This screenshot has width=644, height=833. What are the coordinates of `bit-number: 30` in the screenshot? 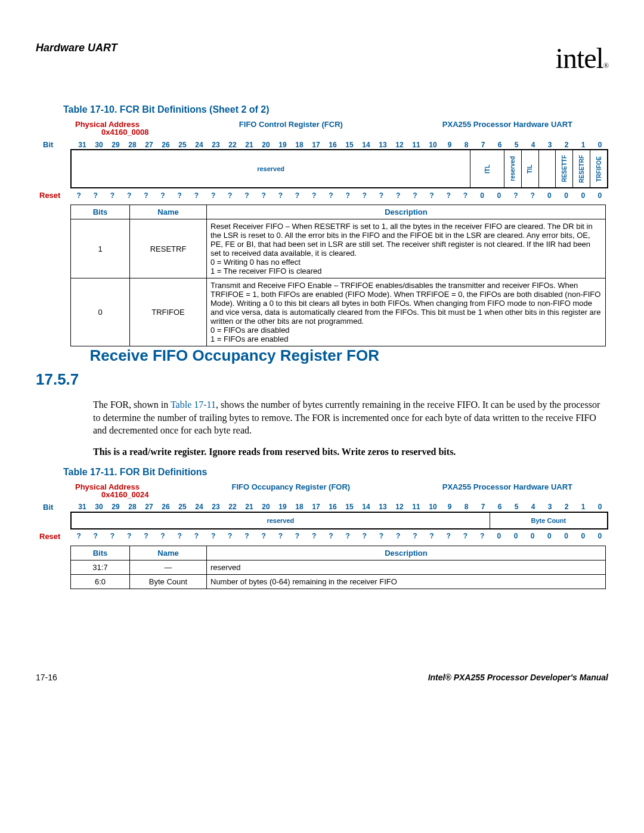 It's located at (99, 145).